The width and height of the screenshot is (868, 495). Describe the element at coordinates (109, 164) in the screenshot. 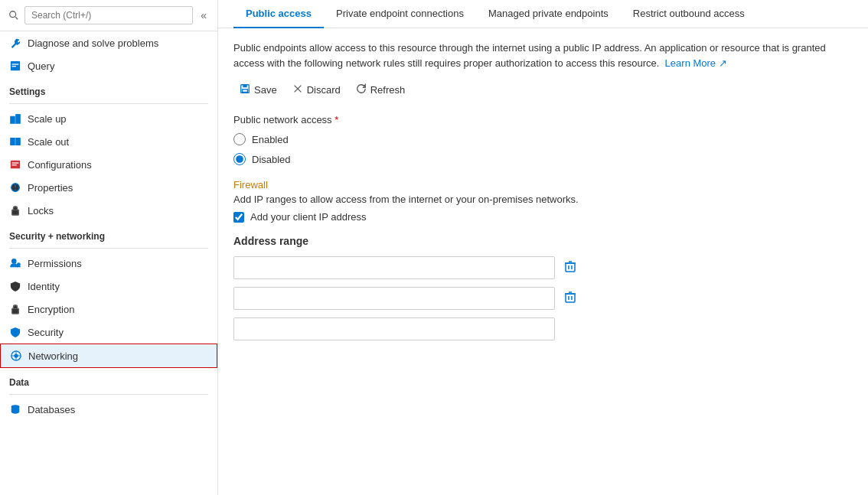

I see `sidebar-item-configurations: Configurations` at that location.